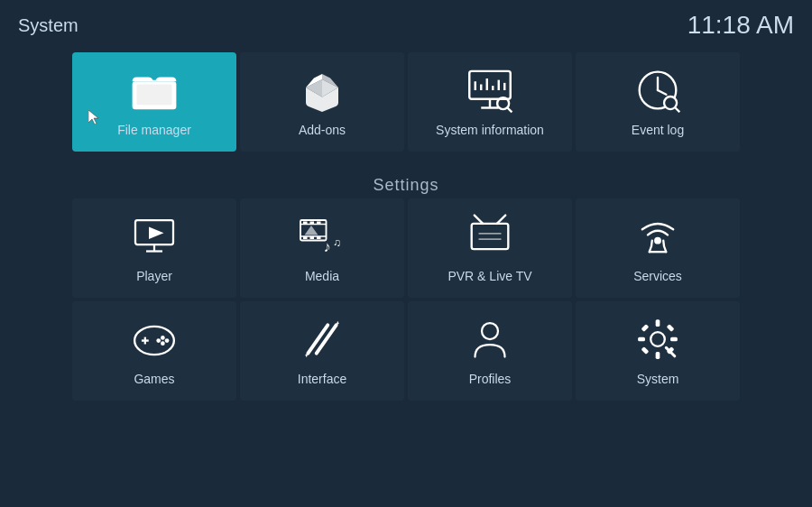 The image size is (812, 507). Describe the element at coordinates (658, 236) in the screenshot. I see `services-icon` at that location.